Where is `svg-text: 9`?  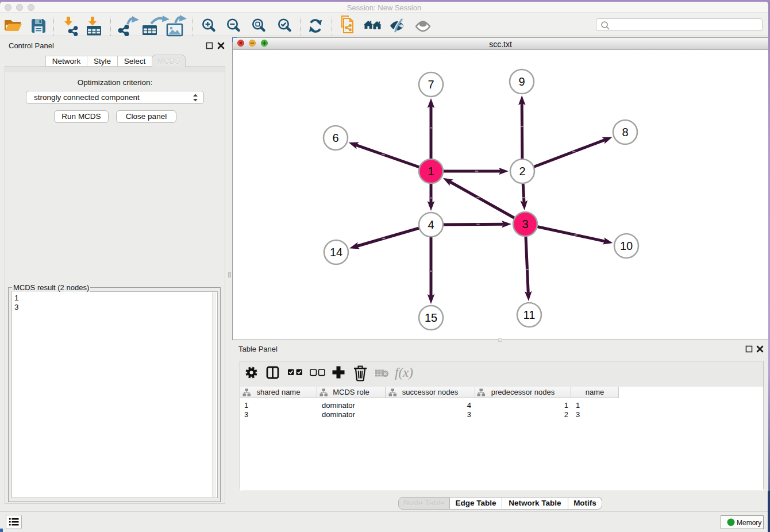
svg-text: 9 is located at coordinates (522, 82).